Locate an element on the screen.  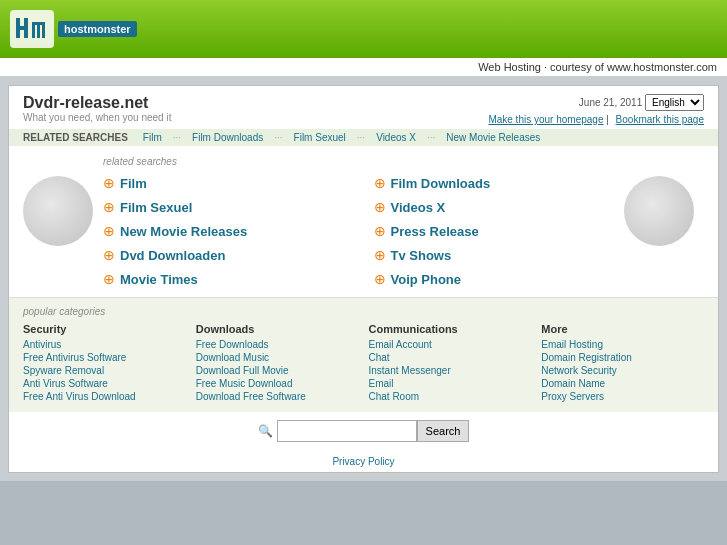
language-select: English French is located at coordinates (674, 102).